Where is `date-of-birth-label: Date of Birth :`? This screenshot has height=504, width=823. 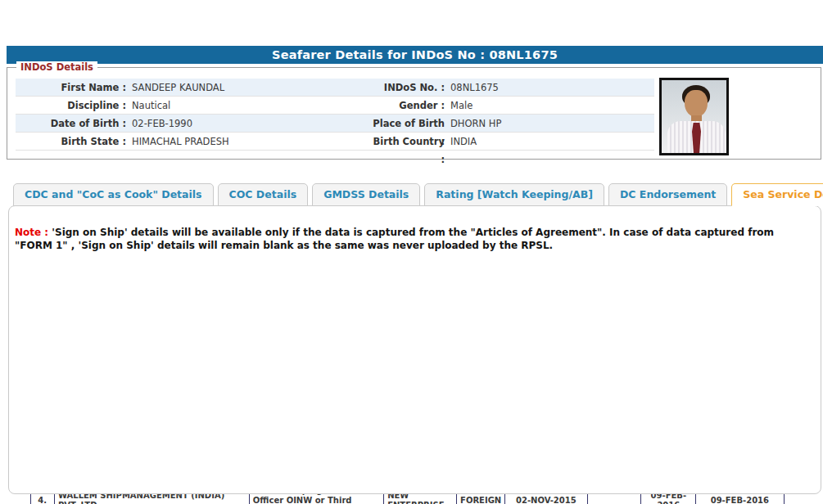 date-of-birth-label: Date of Birth : is located at coordinates (74, 123).